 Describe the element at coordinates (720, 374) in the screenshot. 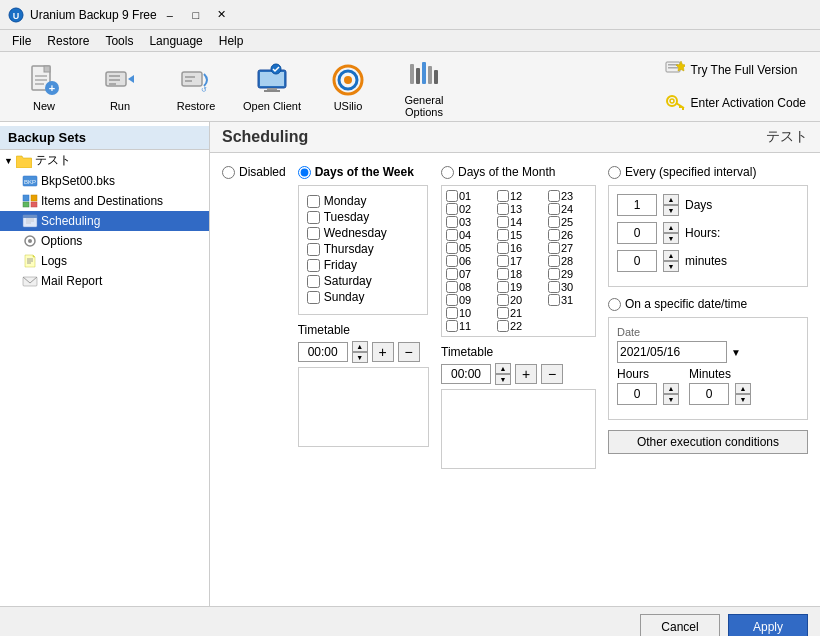

I see `minutes-label: Minutes` at that location.